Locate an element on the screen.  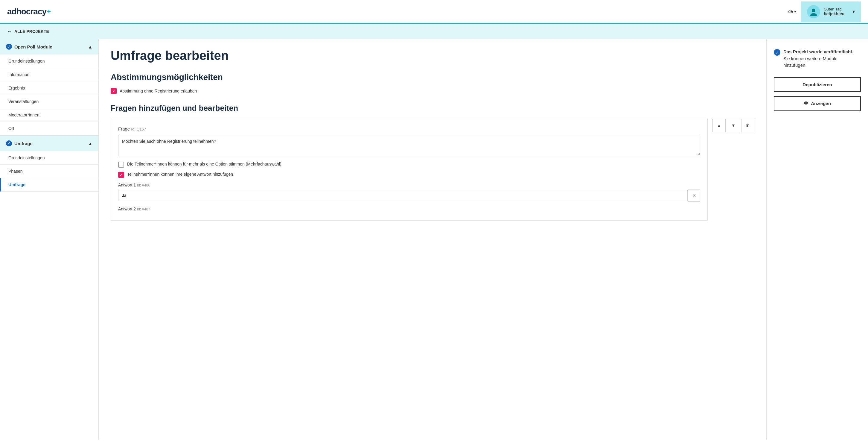
own-answer-label: Teilnehmer*innen können ihre eigene Antw… is located at coordinates (180, 174).